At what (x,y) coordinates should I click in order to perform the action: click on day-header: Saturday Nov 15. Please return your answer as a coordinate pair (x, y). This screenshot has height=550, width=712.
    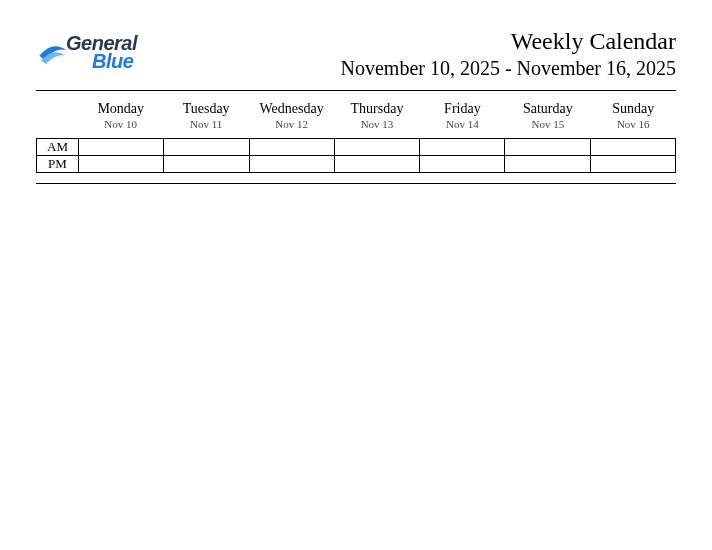
    Looking at the image, I should click on (548, 116).